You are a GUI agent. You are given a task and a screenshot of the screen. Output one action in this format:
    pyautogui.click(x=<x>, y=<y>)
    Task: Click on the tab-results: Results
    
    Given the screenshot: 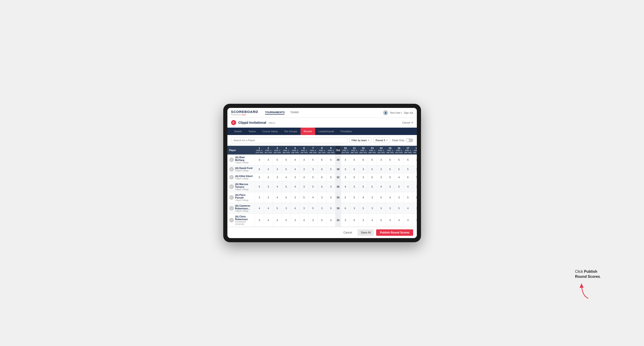 What is the action you would take?
    pyautogui.click(x=308, y=131)
    